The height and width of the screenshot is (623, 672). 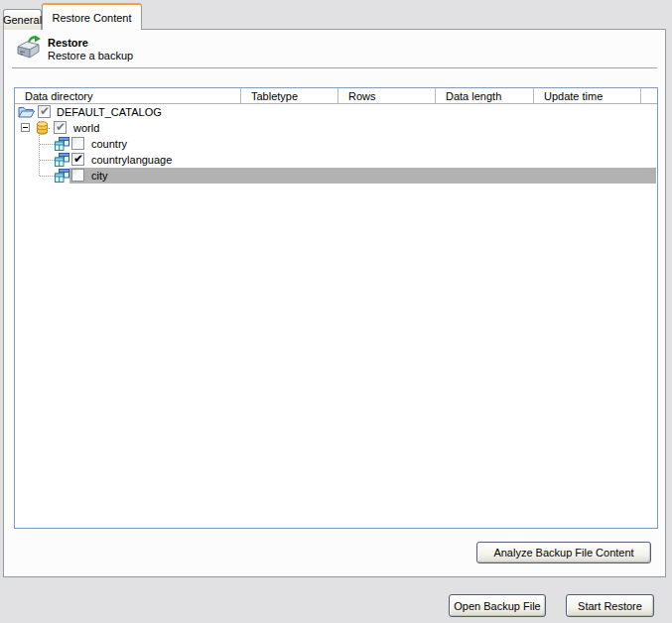 I want to click on table-header-row: Data directory Tabletype Rows Data lengt…, so click(x=336, y=96).